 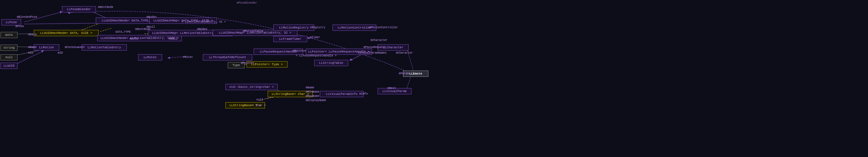 What do you see at coordinates (393, 47) in the screenshot?
I see `node-LLCharacter: LLCharacter` at bounding box center [393, 47].